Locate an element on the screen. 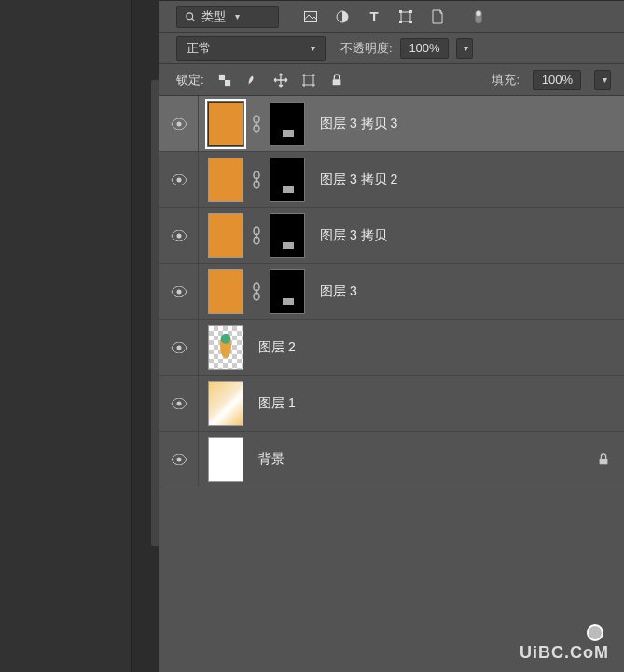 This screenshot has height=672, width=624. layer-name: 图层 3 拷贝 3 is located at coordinates (465, 124).